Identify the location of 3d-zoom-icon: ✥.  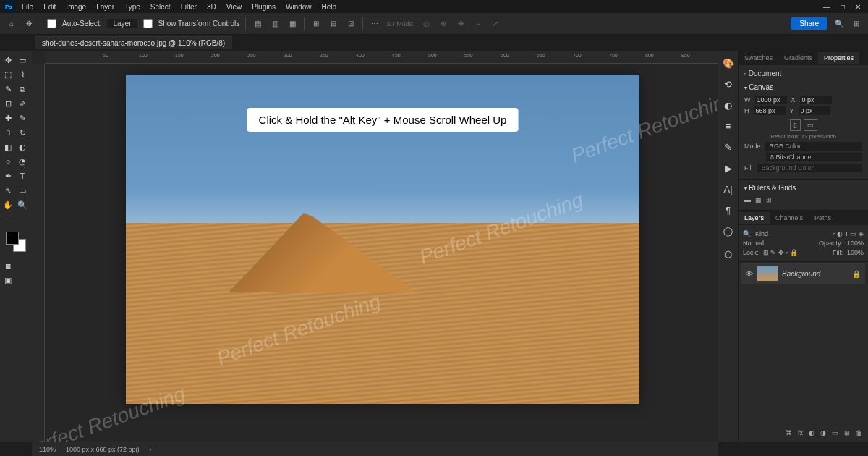
(461, 24).